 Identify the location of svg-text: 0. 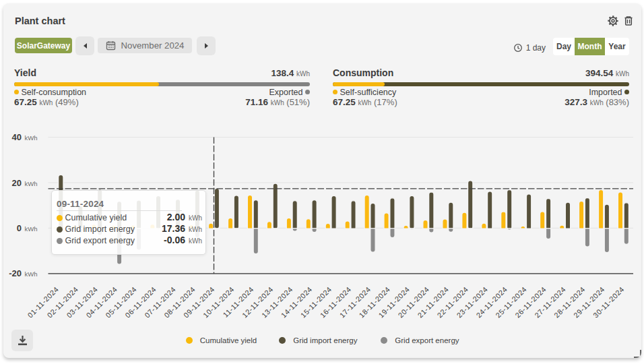
(19, 228).